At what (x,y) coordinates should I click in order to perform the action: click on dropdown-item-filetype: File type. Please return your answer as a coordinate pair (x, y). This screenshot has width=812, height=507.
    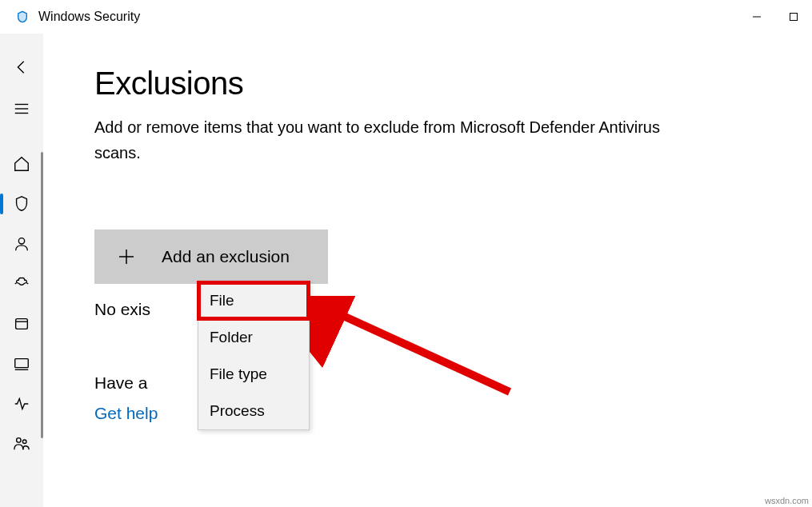
    Looking at the image, I should click on (254, 374).